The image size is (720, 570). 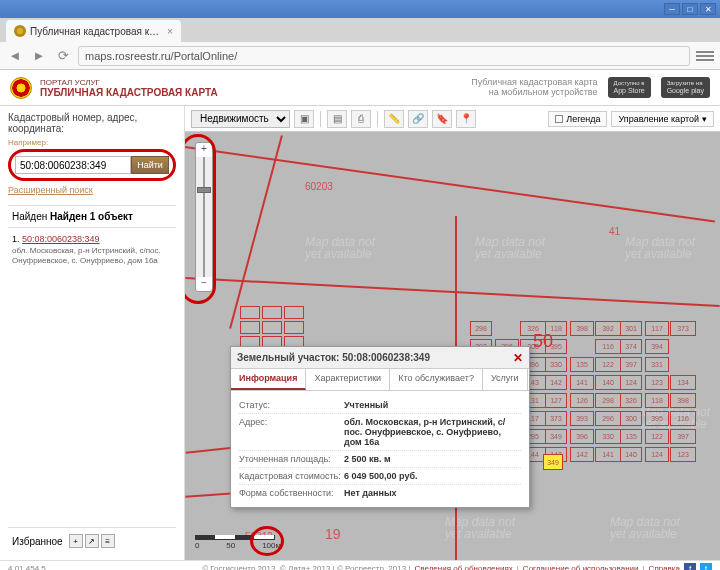 What do you see at coordinates (686, 87) in the screenshot?
I see `googleplay-button: Загрузите наGoogle play` at bounding box center [686, 87].